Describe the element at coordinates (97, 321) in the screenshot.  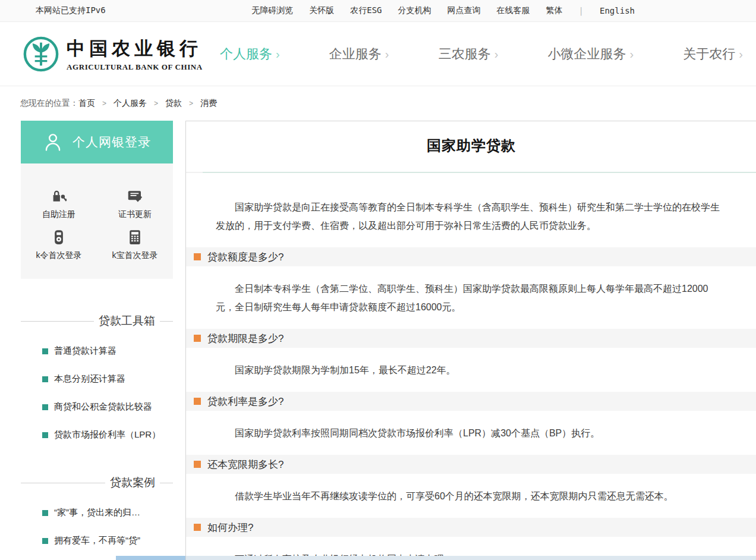
I see `loan-toolbox-title: 贷款工具箱` at that location.